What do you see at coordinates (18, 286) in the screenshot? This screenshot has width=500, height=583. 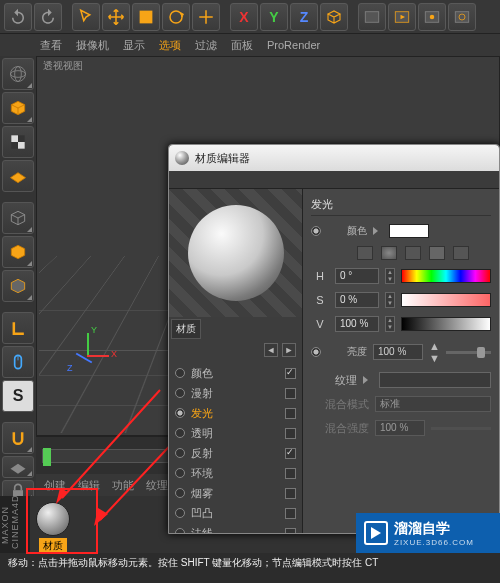 I see `cube-edge-tool` at bounding box center [18, 286].